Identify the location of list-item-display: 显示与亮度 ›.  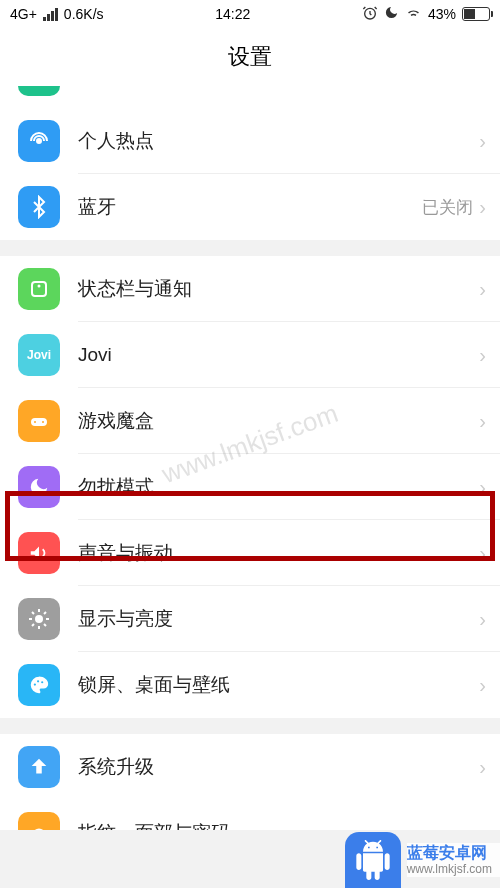
(250, 619).